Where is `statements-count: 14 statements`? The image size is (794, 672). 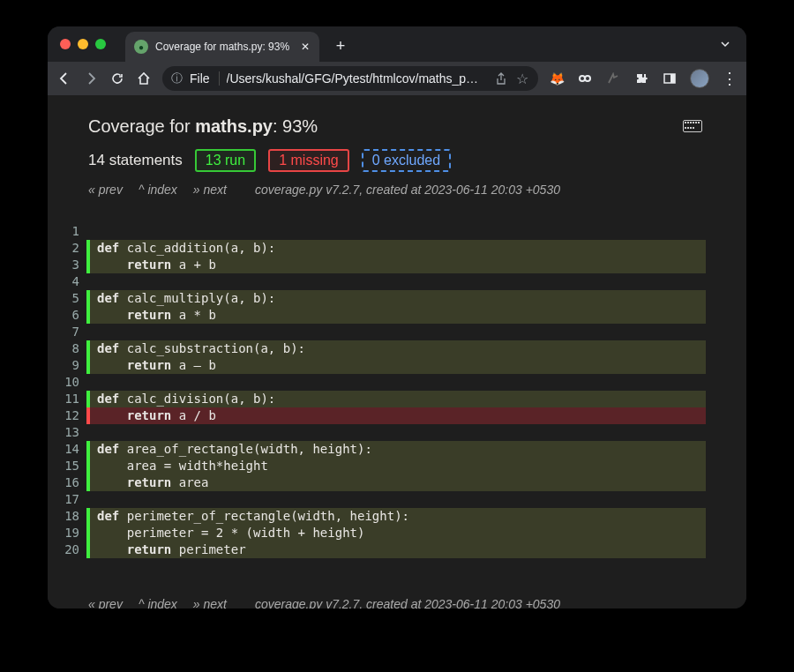 statements-count: 14 statements is located at coordinates (136, 161).